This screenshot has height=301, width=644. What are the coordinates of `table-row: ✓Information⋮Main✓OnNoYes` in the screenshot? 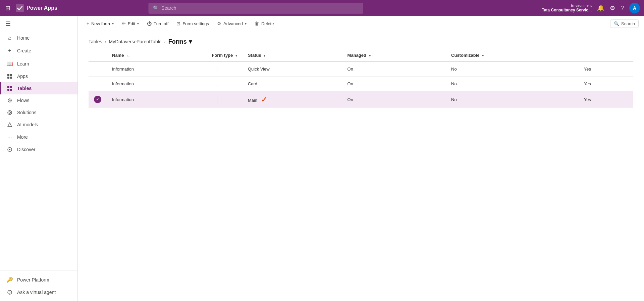 It's located at (361, 99).